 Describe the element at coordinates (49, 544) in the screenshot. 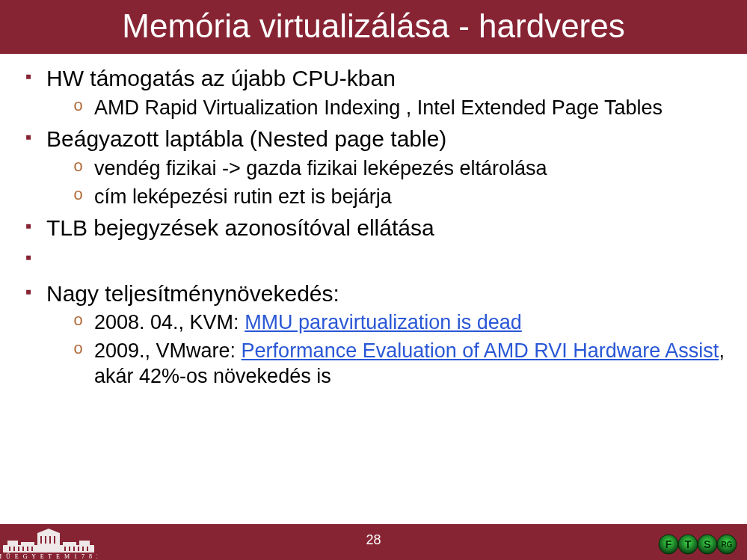

I see `university-logo-icon: M Ű E G Y E T E M 1 7 8 2` at that location.